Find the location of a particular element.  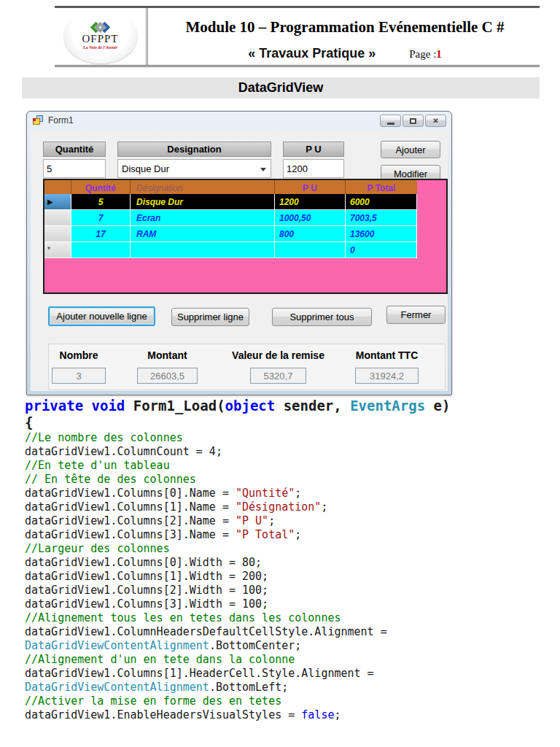

code-line: dataGridView1.Columns[3].Name = "P Total… is located at coordinates (289, 535).